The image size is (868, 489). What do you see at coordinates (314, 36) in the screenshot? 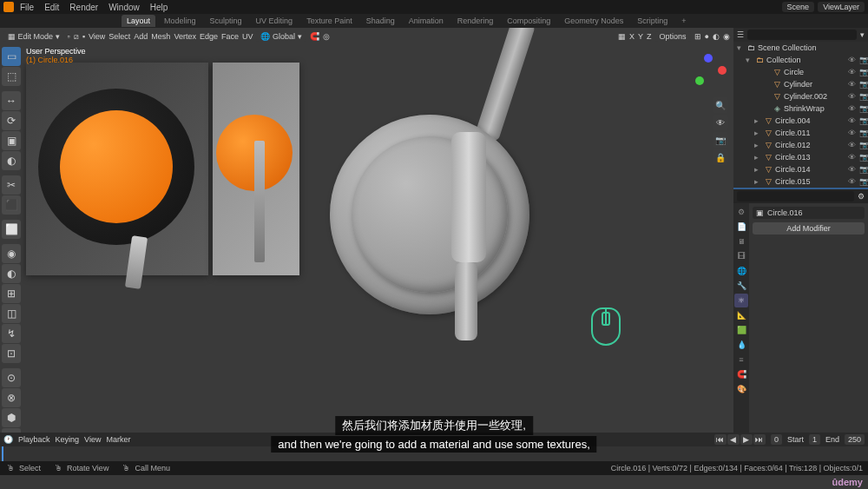
I see `snap-toggle: 🧲` at bounding box center [314, 36].